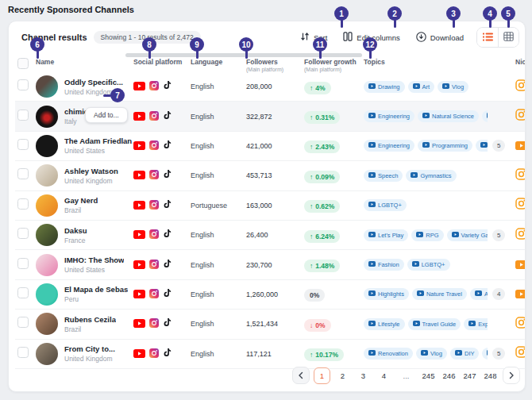  Describe the element at coordinates (364, 376) in the screenshot. I see `page-button-3: 3` at that location.